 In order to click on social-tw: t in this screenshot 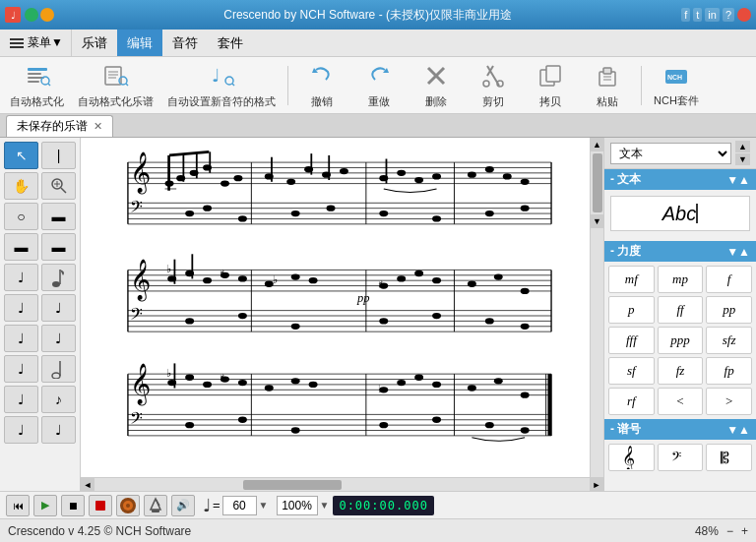, I will do `click(697, 15)`.